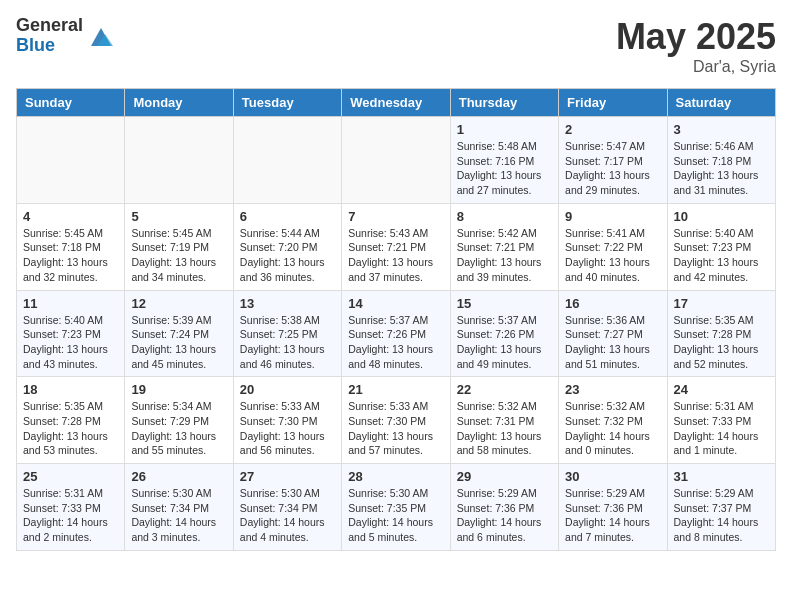  Describe the element at coordinates (612, 216) in the screenshot. I see `day-number: 9` at that location.